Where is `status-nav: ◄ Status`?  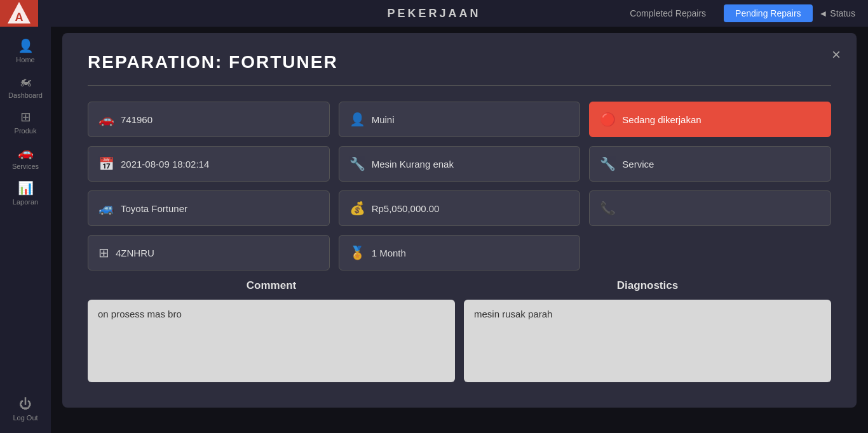 status-nav: ◄ Status is located at coordinates (837, 13).